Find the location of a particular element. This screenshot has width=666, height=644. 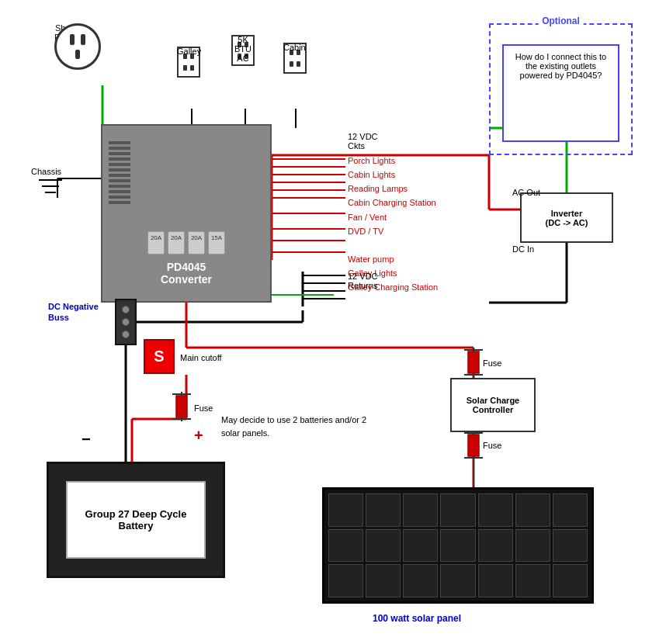

shore-power: Shore Power is located at coordinates (78, 47).